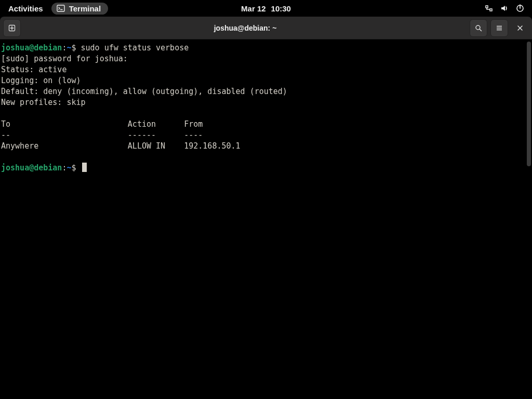 Image resolution: width=532 pixels, height=399 pixels. I want to click on output-line: New profiles: skip, so click(44, 102).